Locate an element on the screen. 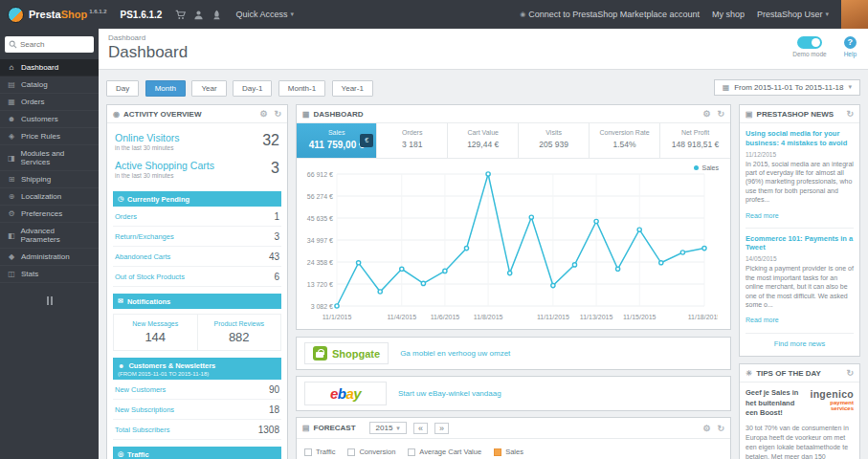  svg-text: 13 720 € is located at coordinates (320, 285).